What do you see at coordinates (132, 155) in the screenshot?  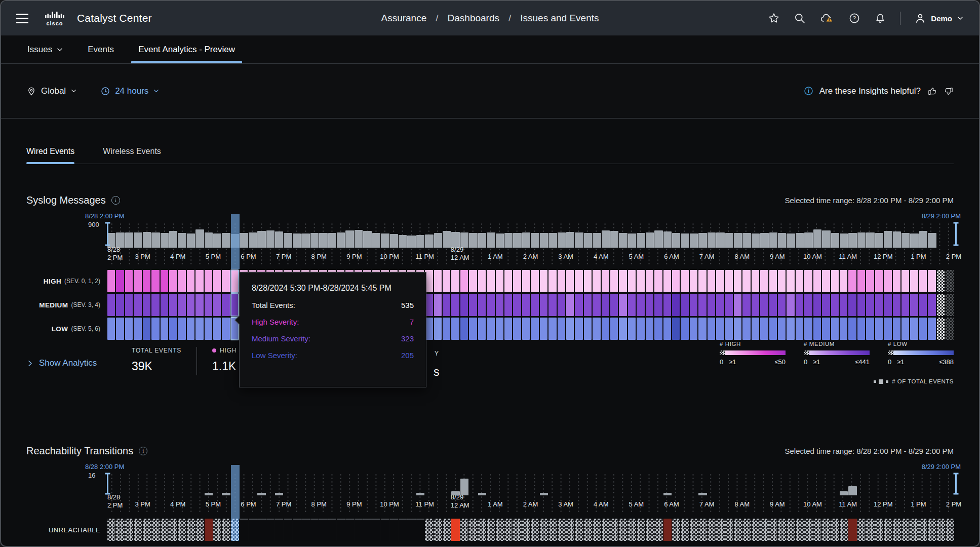 I see `subtab-wireless-events: Wireless Events` at bounding box center [132, 155].